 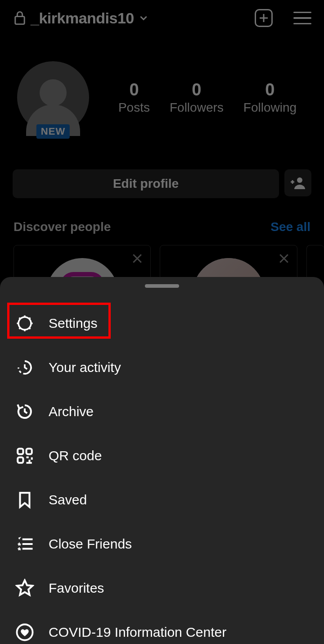 I want to click on header: _kirkmandis10, so click(x=162, y=18).